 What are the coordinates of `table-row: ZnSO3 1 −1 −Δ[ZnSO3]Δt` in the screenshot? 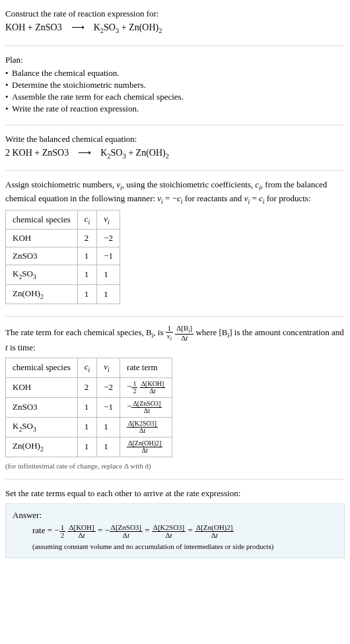 It's located at (89, 407).